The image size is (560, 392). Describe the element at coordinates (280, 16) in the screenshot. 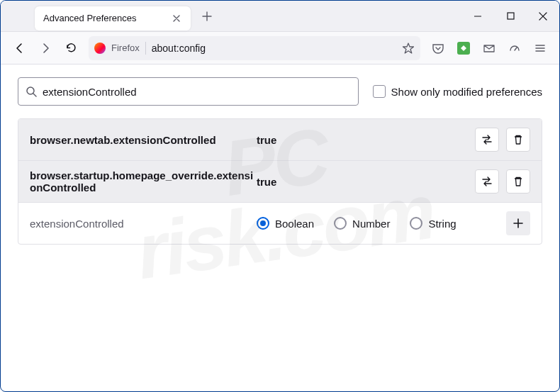

I see `titlebar: Advanced Preferences` at that location.